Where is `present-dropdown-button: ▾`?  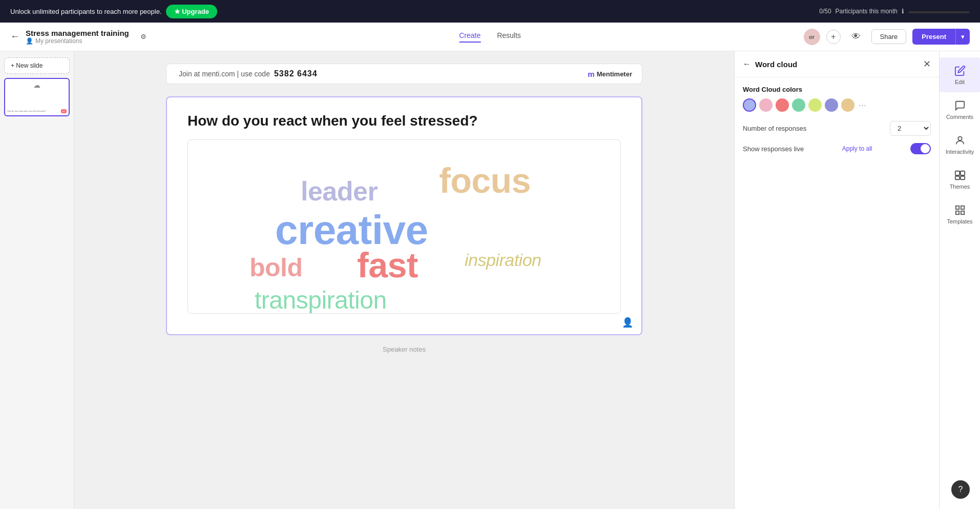
present-dropdown-button: ▾ is located at coordinates (963, 37).